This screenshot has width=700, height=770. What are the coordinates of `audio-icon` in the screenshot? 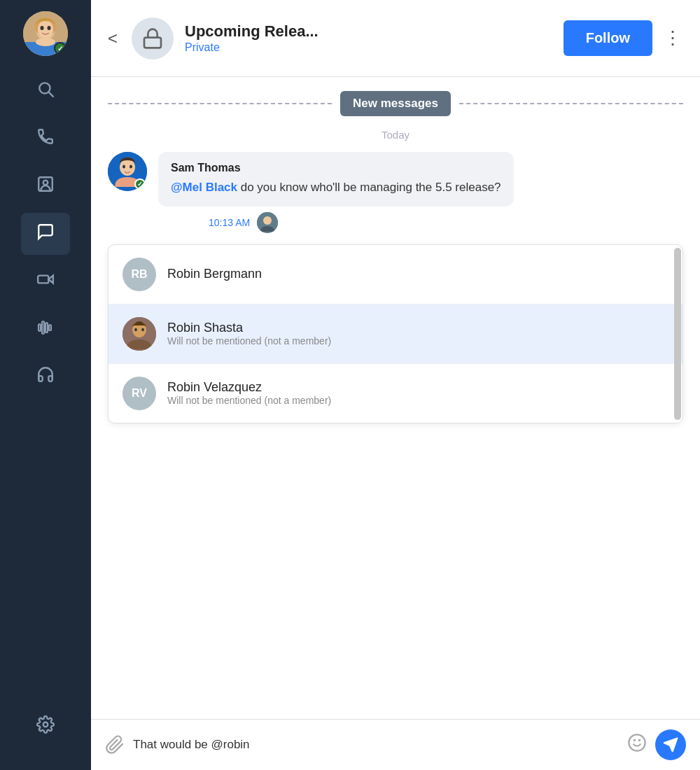 It's located at (46, 329).